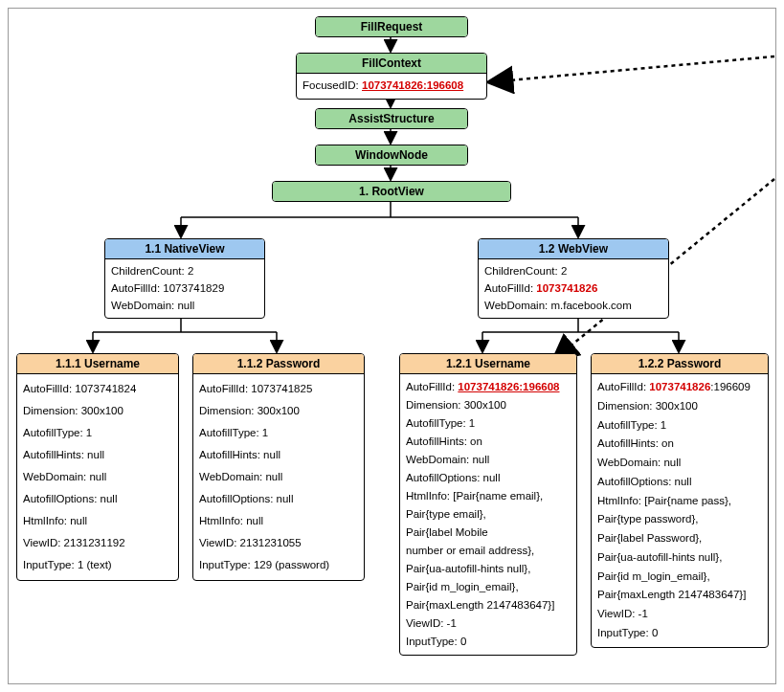 Image resolution: width=784 pixels, height=692 pixels. Describe the element at coordinates (279, 364) in the screenshot. I see `node-title: 1.1.2 Password` at that location.